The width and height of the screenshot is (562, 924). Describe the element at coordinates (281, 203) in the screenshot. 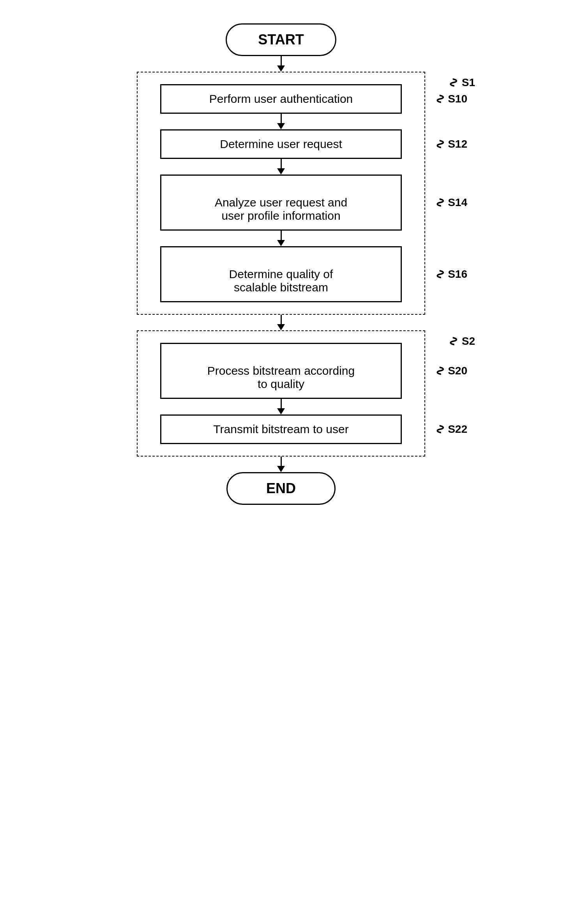

I see `step-s14-row: Analyze user request and user profile in…` at that location.